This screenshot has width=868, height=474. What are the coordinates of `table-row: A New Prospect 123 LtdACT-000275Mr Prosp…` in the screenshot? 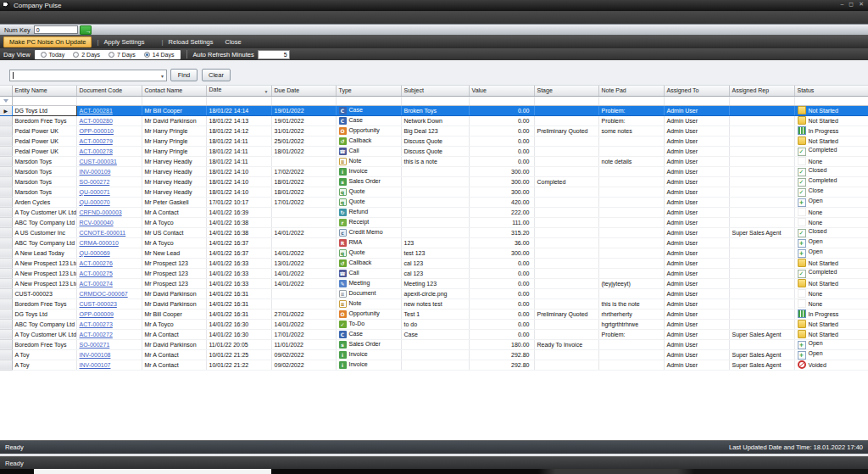 It's located at (434, 273).